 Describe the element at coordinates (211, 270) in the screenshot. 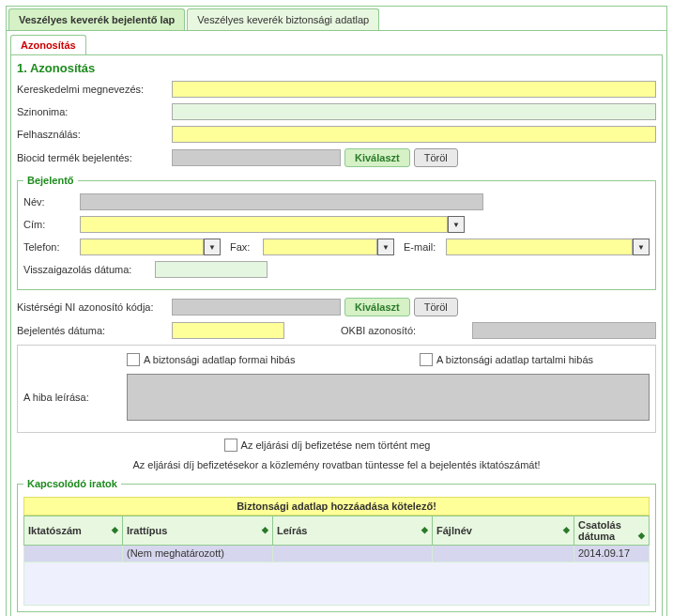

I see `input-visszaigazolas` at that location.